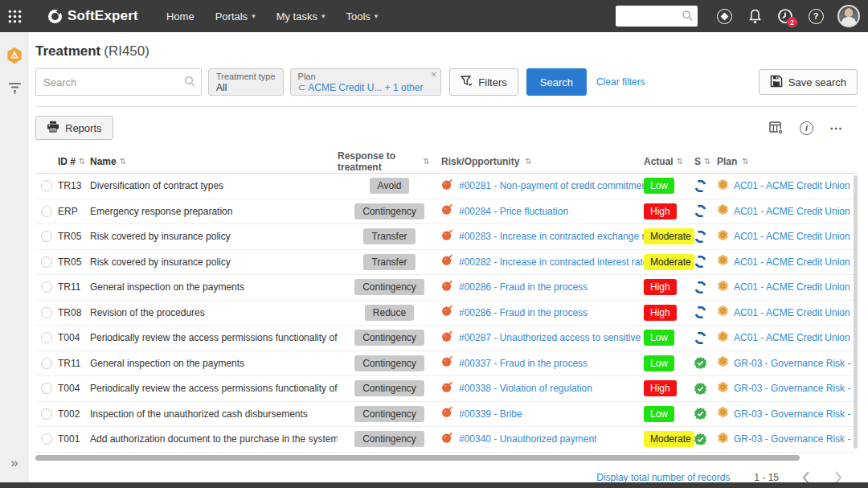  What do you see at coordinates (785, 16) in the screenshot?
I see `pending-tasks-clock-icon: 2` at bounding box center [785, 16].